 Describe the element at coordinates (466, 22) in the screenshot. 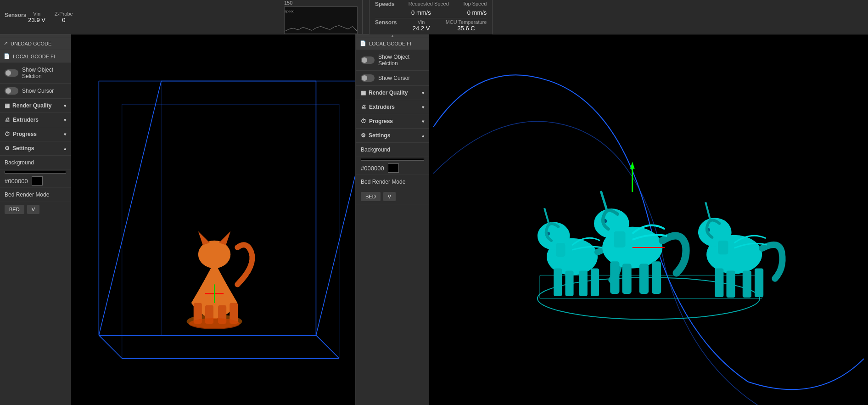

I see `mcu-temp-label: MCU Temperature` at that location.